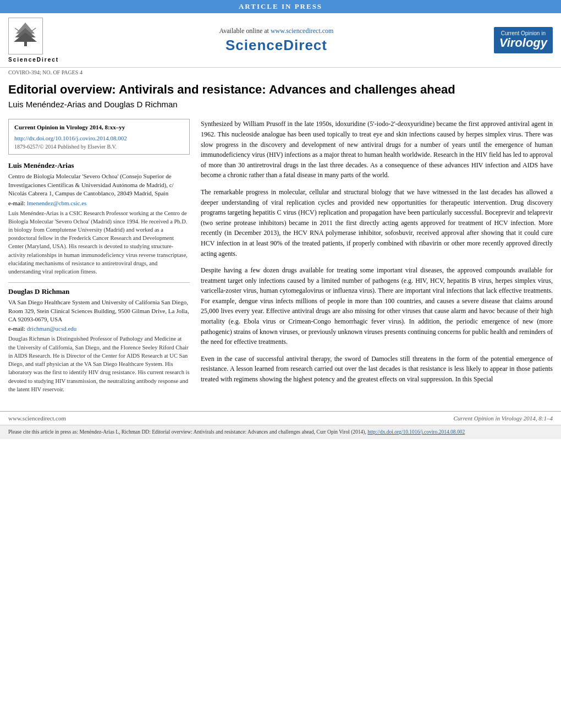 The width and height of the screenshot is (561, 728). What do you see at coordinates (377, 223) in the screenshot?
I see `paragraph-2: The remarkable progress in molecular, ce…` at bounding box center [377, 223].